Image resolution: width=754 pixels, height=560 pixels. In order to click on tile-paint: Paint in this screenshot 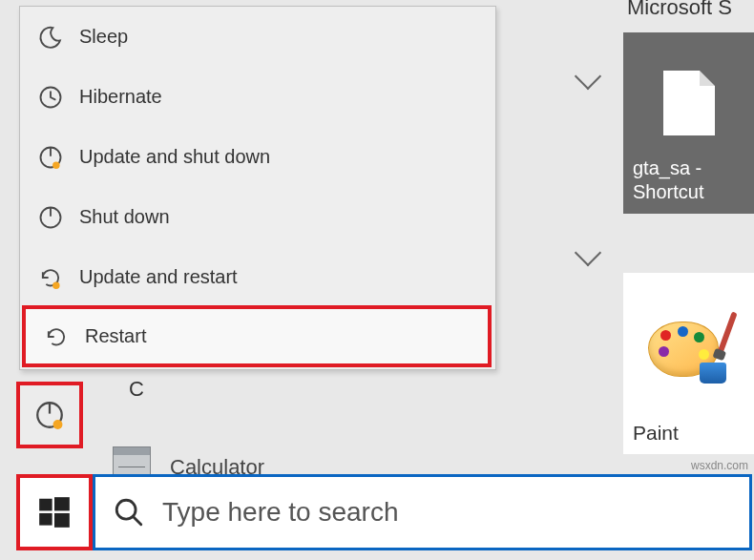, I will do `click(689, 363)`.